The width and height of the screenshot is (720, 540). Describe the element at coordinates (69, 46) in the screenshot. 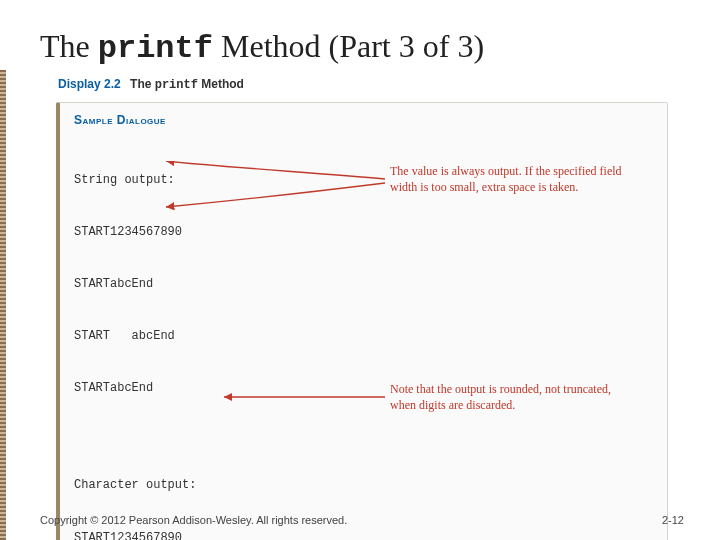

I see `title-prefix: The` at that location.